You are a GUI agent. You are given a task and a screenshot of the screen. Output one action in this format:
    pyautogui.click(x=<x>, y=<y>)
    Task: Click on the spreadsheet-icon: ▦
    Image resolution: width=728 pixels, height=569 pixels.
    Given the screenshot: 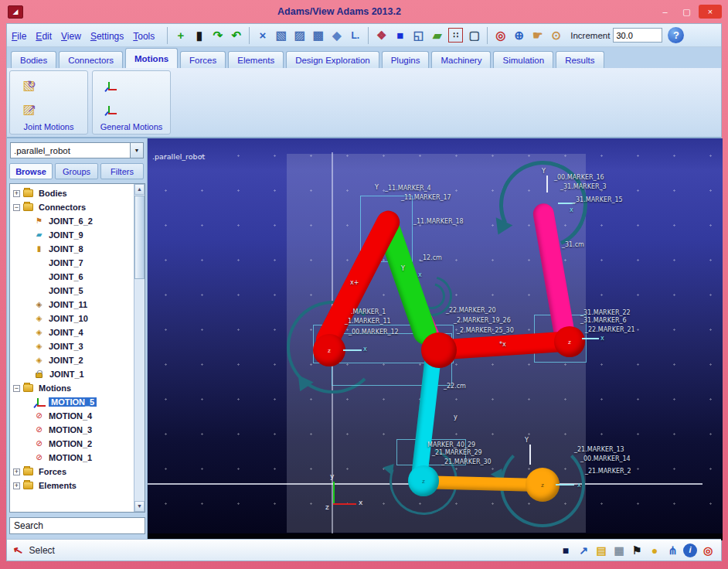 What is the action you would take?
    pyautogui.click(x=619, y=550)
    